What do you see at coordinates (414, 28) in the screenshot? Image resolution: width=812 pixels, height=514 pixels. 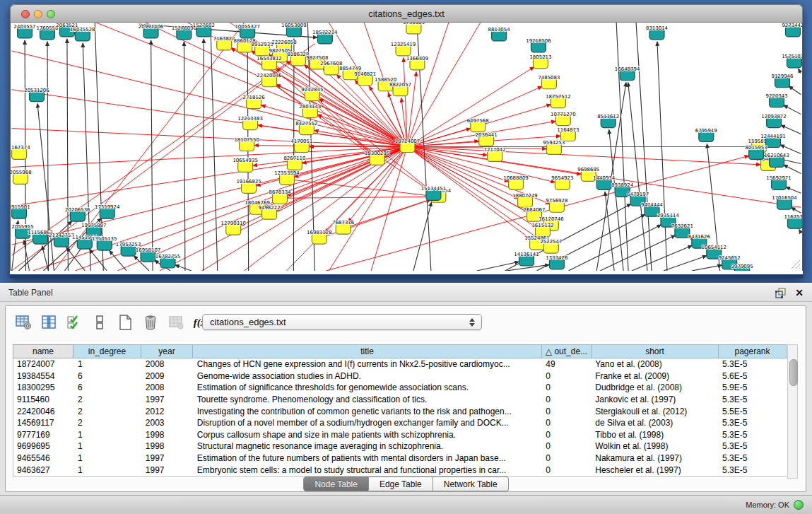 I see `network-node: 9756985` at bounding box center [414, 28].